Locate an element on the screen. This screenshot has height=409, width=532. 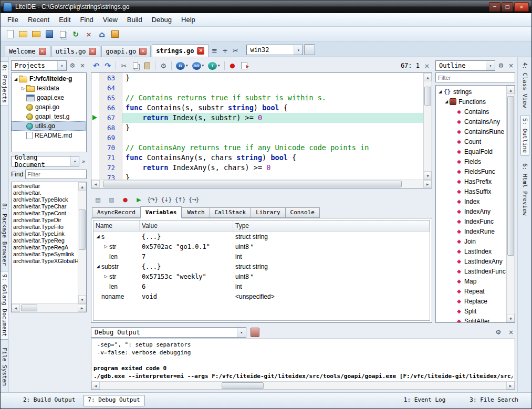
save-session-icon: ▥ is located at coordinates (111, 200).